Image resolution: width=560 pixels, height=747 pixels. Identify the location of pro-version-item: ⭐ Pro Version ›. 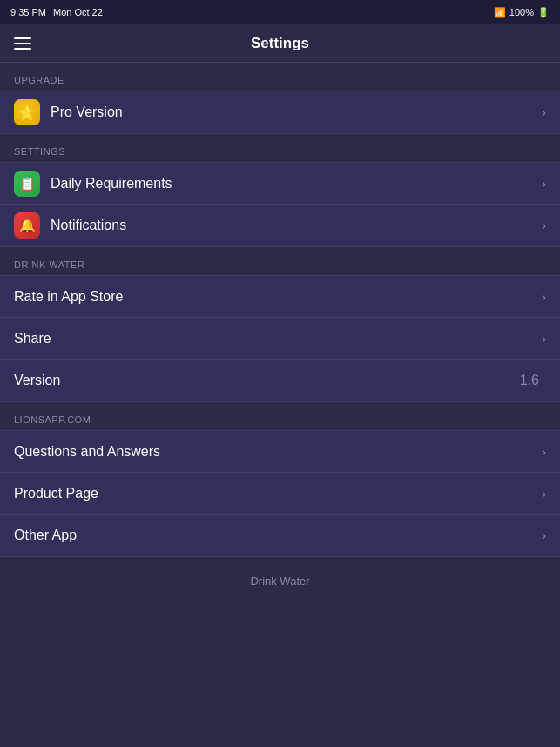
(280, 112).